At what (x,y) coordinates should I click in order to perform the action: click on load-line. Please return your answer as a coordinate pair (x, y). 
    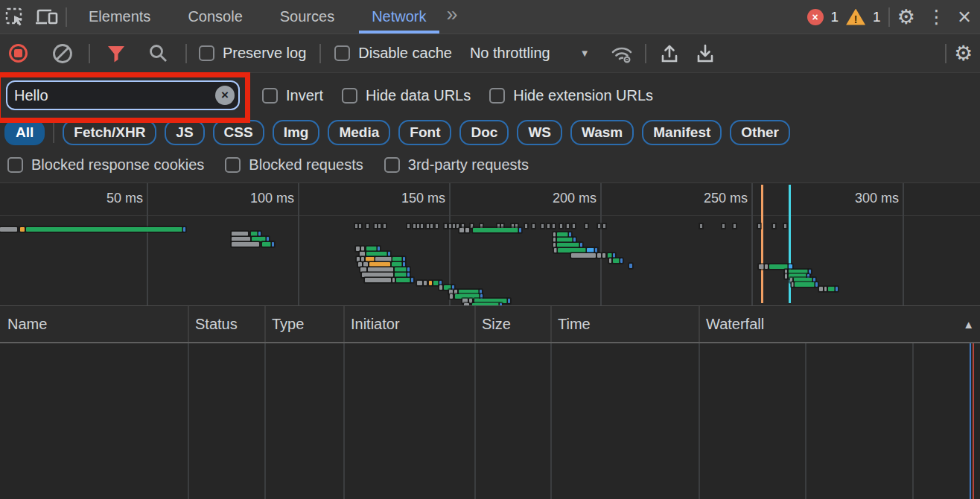
    Looking at the image, I should click on (789, 244).